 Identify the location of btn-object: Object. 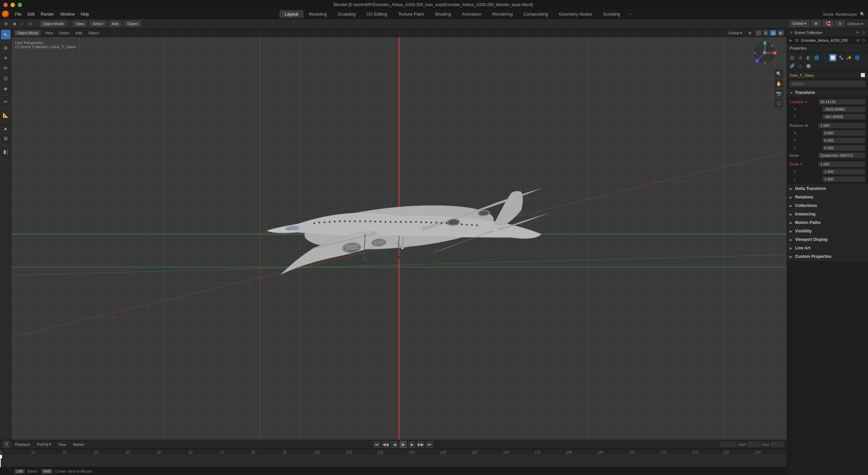
(133, 24).